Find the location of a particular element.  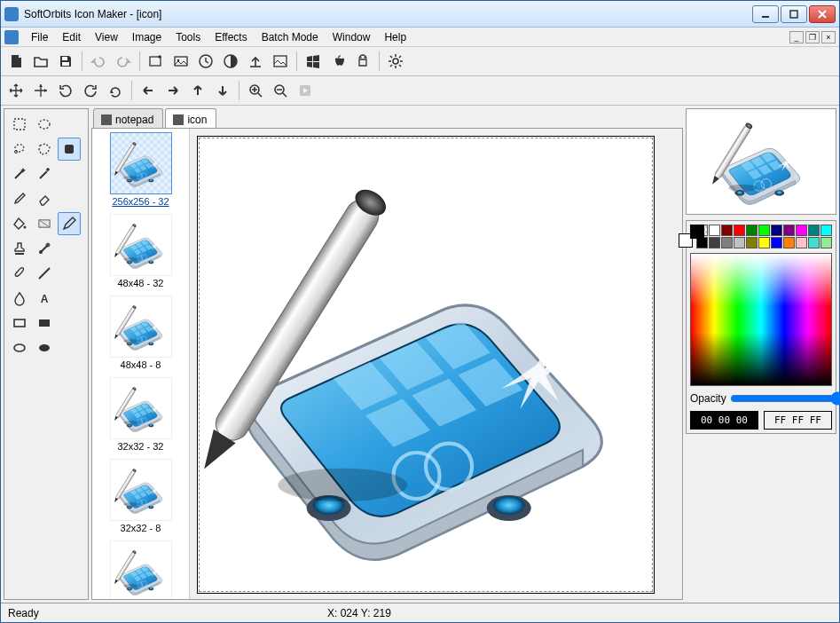

menu-tools: Tools is located at coordinates (188, 37).